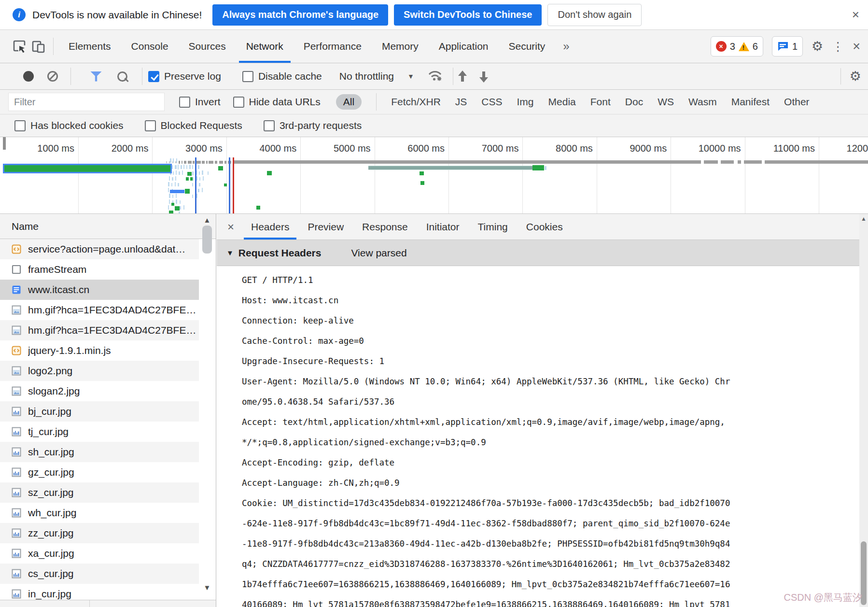 Image resolution: width=868 pixels, height=607 pixels. Describe the element at coordinates (525, 102) in the screenshot. I see `filter-type-img: Img` at that location.